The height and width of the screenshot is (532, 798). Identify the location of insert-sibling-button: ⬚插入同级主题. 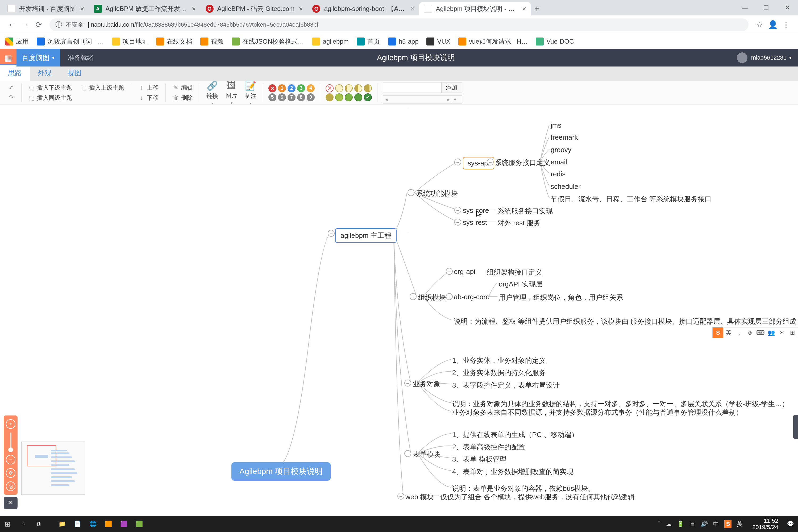
(76, 98).